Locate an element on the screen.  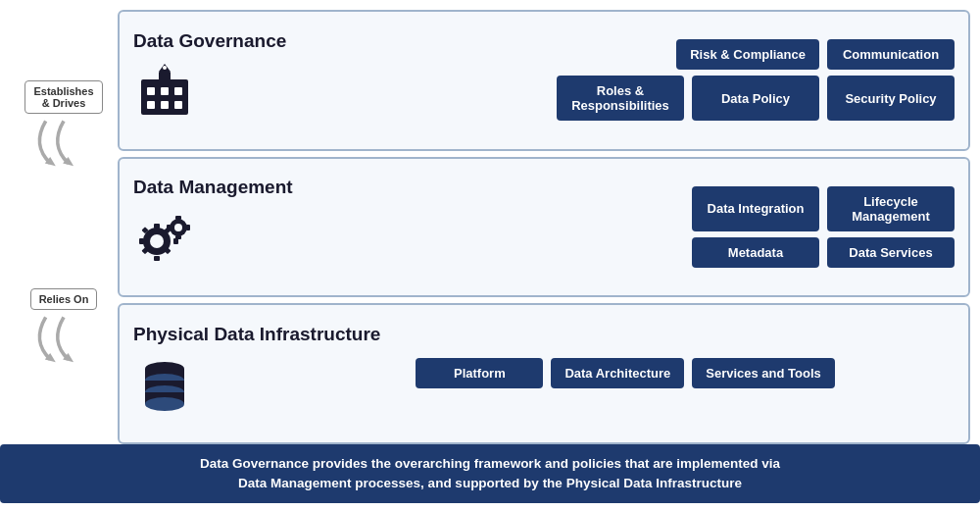
services-tools-card: Services and Tools is located at coordinates (763, 373).